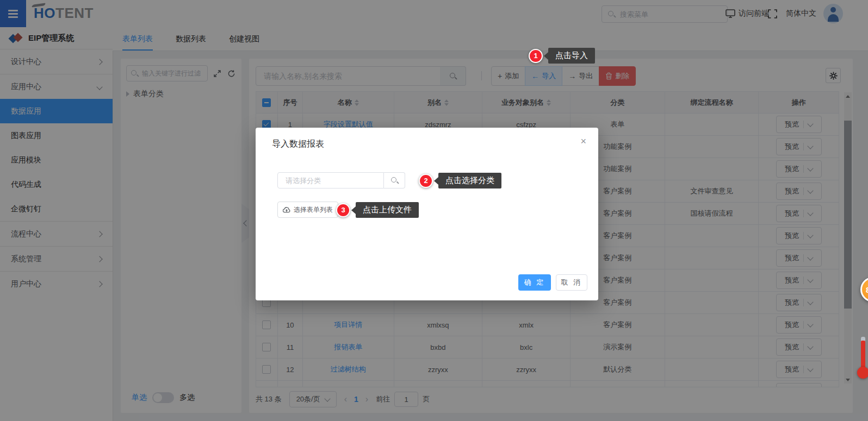 The height and width of the screenshot is (421, 868). I want to click on step-badge: 1, so click(536, 56).